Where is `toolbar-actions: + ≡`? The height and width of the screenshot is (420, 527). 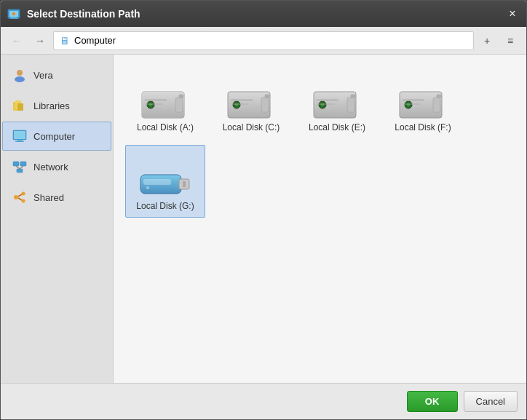
toolbar-actions: + ≡ is located at coordinates (499, 41).